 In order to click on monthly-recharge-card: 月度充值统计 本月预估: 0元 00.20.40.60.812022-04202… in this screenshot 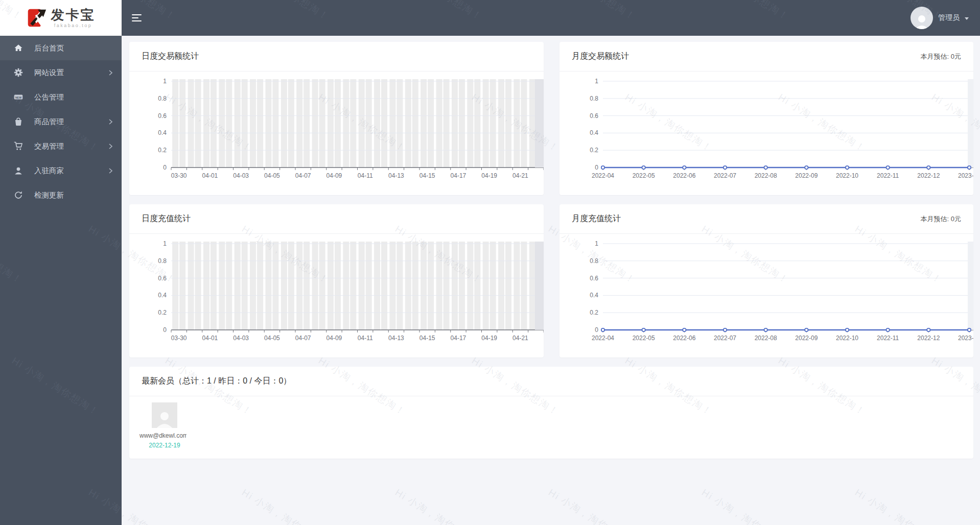, I will do `click(766, 281)`.